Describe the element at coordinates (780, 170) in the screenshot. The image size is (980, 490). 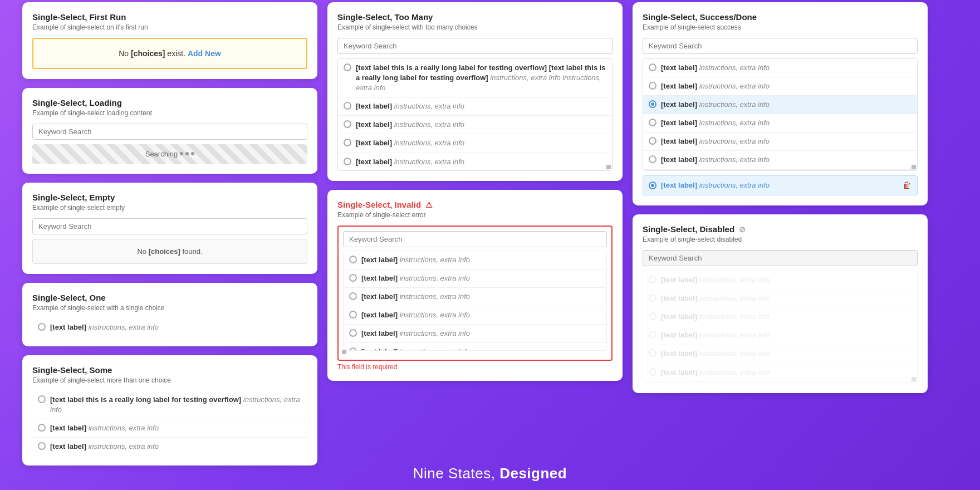
I see `success-item-6: [text label] instructions, extra info` at that location.